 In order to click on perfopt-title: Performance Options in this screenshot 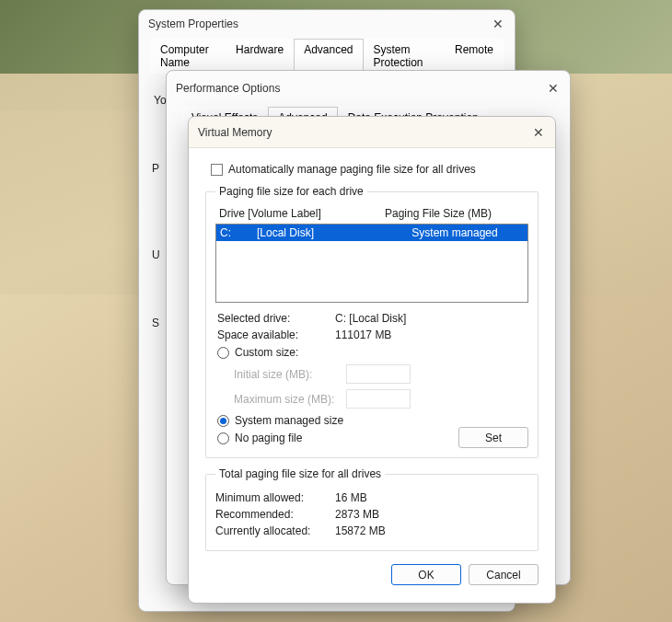, I will do `click(228, 88)`.